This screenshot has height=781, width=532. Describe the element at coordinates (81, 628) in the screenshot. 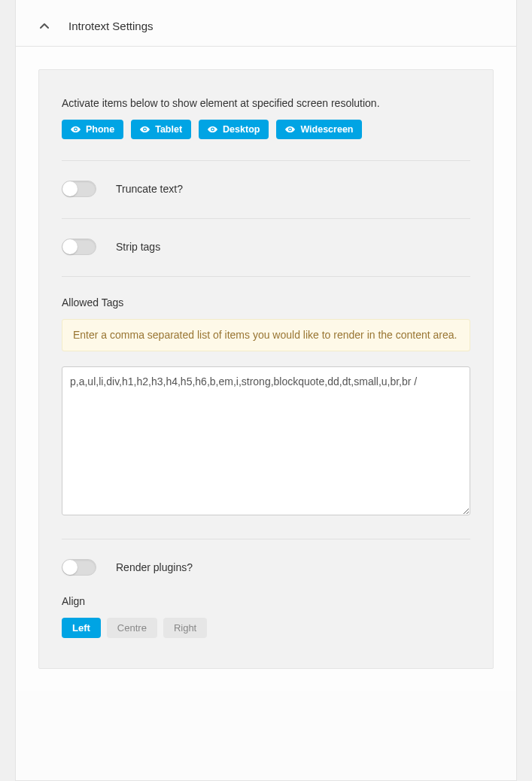

I see `align-left-button: Left` at that location.